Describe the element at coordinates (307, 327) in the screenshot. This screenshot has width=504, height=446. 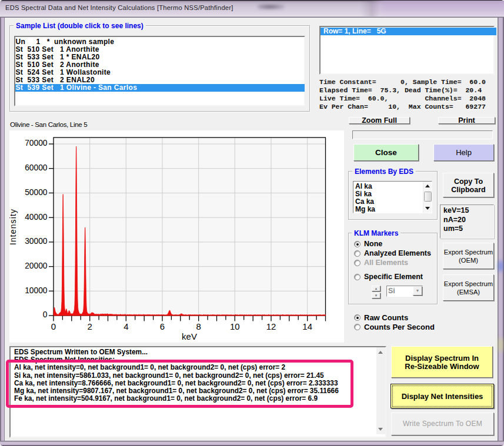
I see `svg-text: 14` at that location.